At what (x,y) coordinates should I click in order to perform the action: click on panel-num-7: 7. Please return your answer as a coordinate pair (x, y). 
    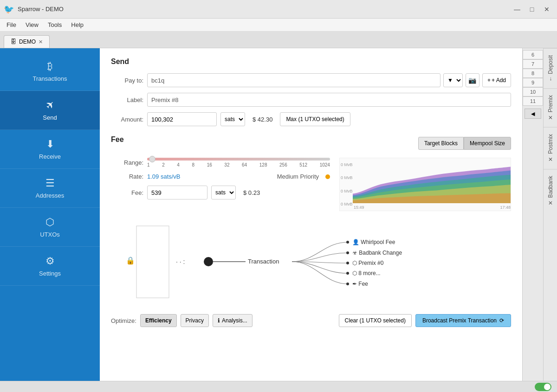
    Looking at the image, I should click on (533, 64).